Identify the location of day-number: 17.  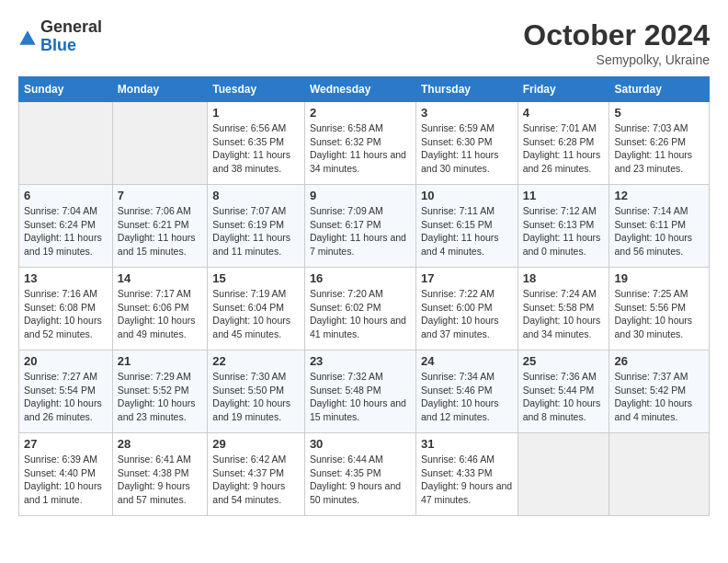
(467, 278).